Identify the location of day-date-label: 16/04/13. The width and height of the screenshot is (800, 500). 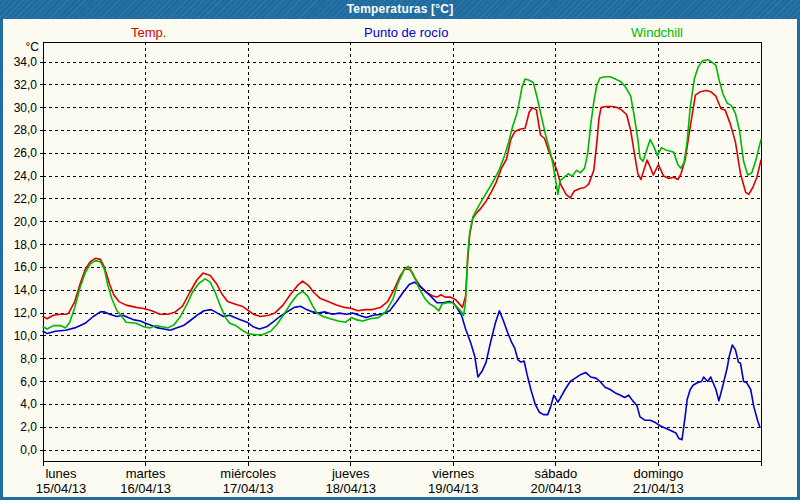
(146, 488).